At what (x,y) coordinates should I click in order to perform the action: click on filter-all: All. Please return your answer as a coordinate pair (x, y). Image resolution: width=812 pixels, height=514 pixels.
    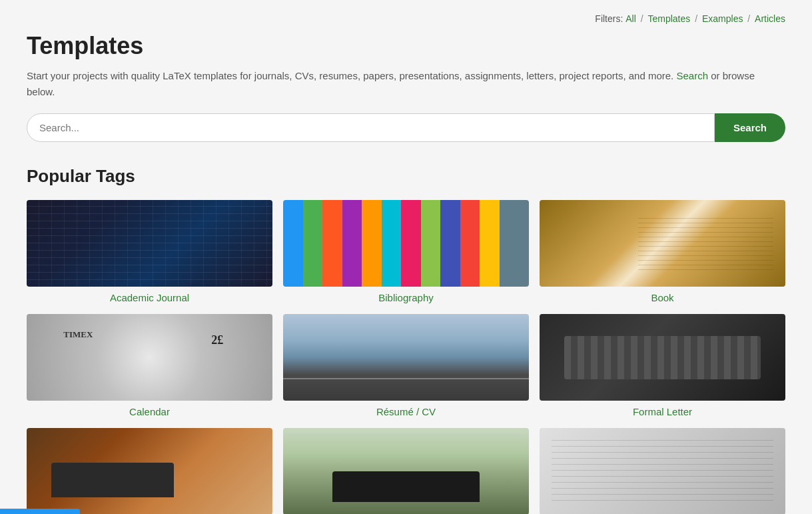
    Looking at the image, I should click on (631, 19).